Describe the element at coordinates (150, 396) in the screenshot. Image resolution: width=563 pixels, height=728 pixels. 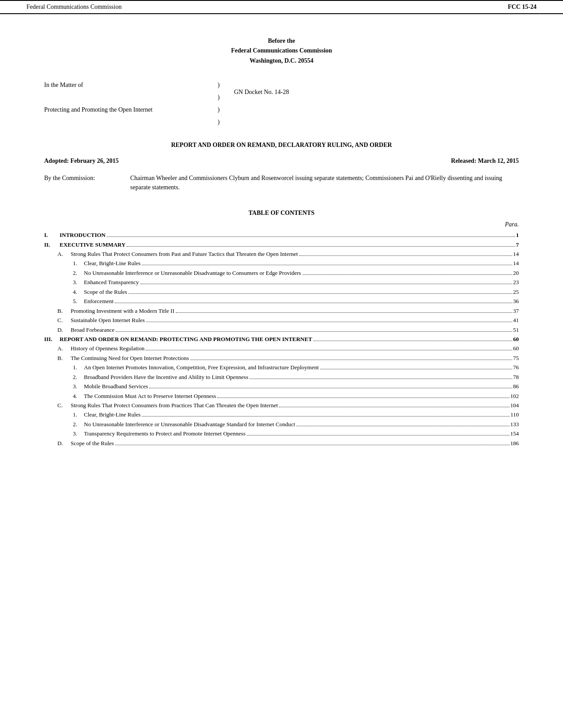
I see `toc-text-17: The Commission Must Act to Preserve Inte…` at that location.